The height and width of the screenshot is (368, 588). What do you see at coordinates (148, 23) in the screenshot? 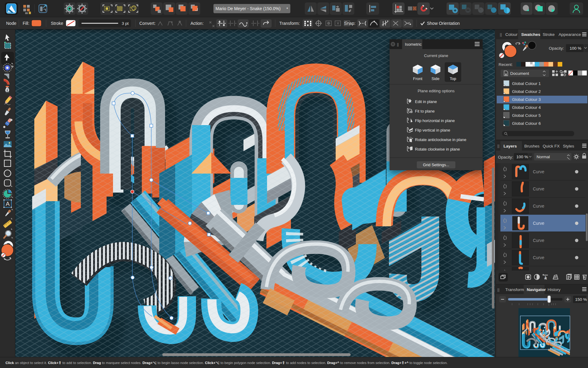
I see `svg-text: Convert:` at bounding box center [148, 23].